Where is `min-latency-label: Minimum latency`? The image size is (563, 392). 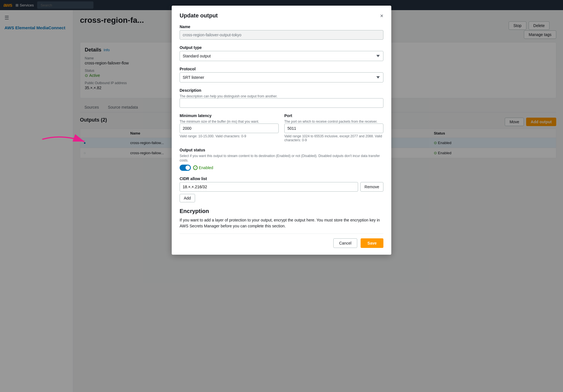
min-latency-label: Minimum latency is located at coordinates (229, 116).